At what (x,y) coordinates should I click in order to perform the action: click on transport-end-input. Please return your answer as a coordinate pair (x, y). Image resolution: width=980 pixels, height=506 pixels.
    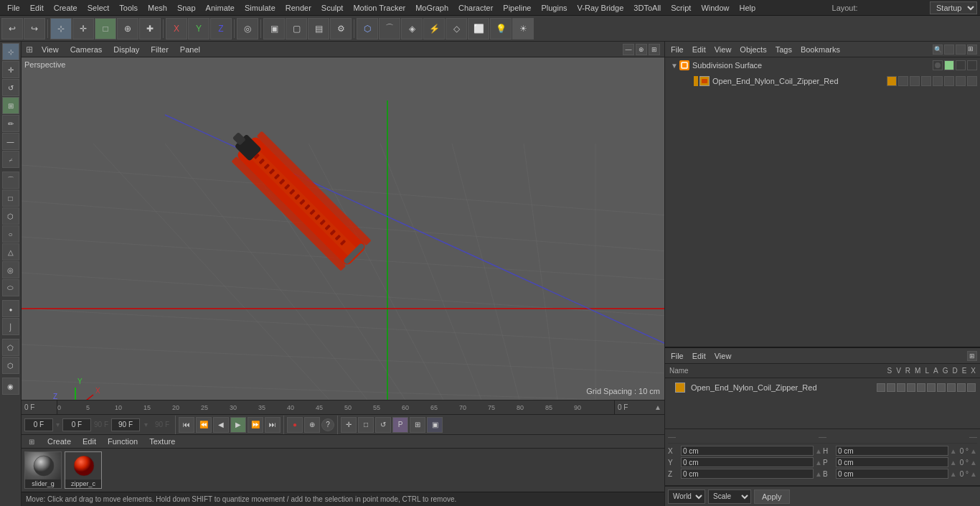
    Looking at the image, I should click on (126, 425).